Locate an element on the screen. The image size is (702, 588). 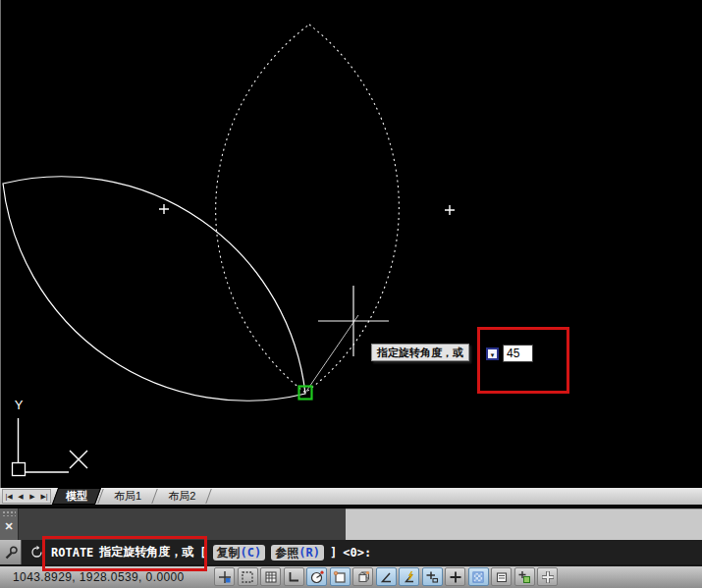
bracket: ] is located at coordinates (334, 553).